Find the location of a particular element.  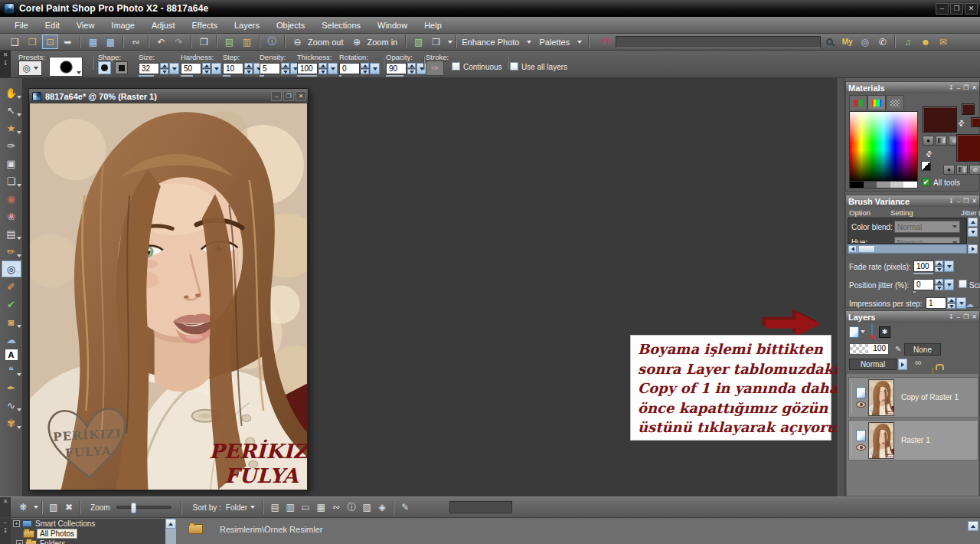

folder-path-row: Resimlerim\Örnek Resimler is located at coordinates (256, 529).